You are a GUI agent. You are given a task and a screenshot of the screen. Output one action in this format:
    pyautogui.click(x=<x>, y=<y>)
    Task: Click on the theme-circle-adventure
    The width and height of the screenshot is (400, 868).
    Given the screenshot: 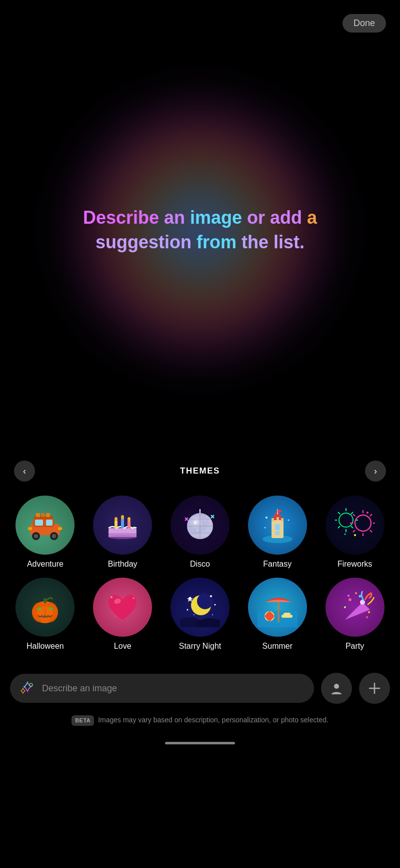 What is the action you would take?
    pyautogui.click(x=45, y=525)
    